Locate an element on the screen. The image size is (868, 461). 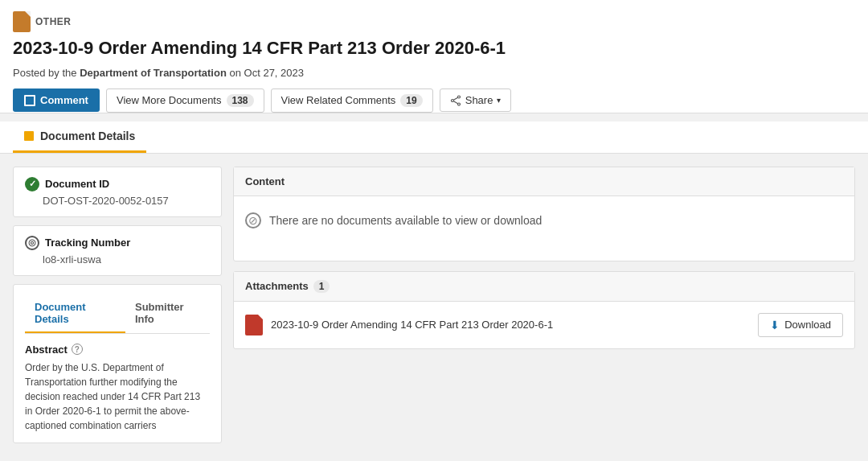
sidebar: Document ID DOT-OST-2020-0052-0157 Track… is located at coordinates (117, 307).